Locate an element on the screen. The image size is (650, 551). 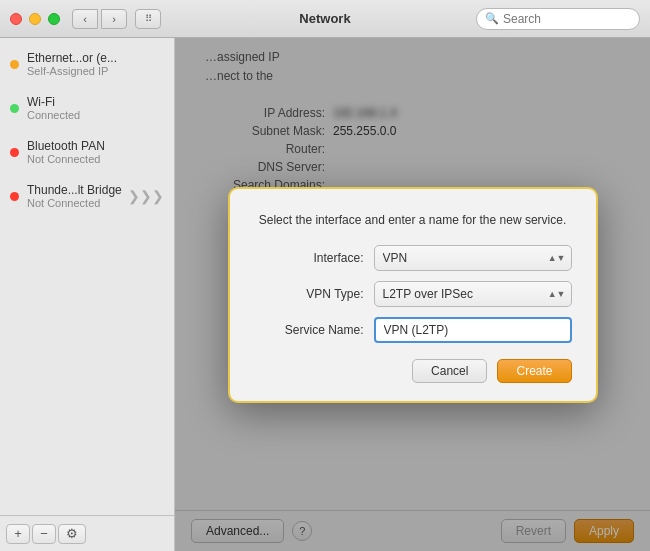
interface-select-wrapper: VPN Ethernet Wi-Fi Bluetooth PAN ▲▼ is located at coordinates (473, 258).